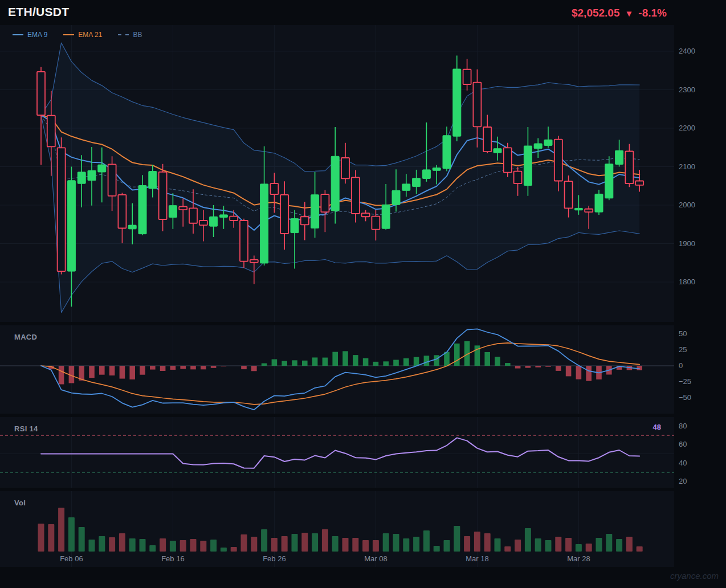 This screenshot has width=726, height=588. What do you see at coordinates (90, 35) in the screenshot?
I see `legend-label: EMA 21` at bounding box center [90, 35].